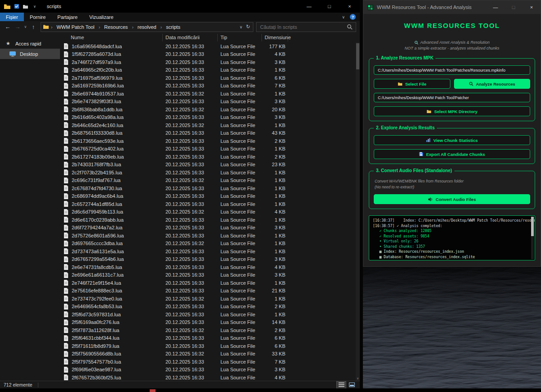  Describe the element at coordinates (208, 267) in the screenshot. I see `file-row: 2e6e74731fa8cdb5.lua 20.12.2025 16:33 Lu…` at that location.